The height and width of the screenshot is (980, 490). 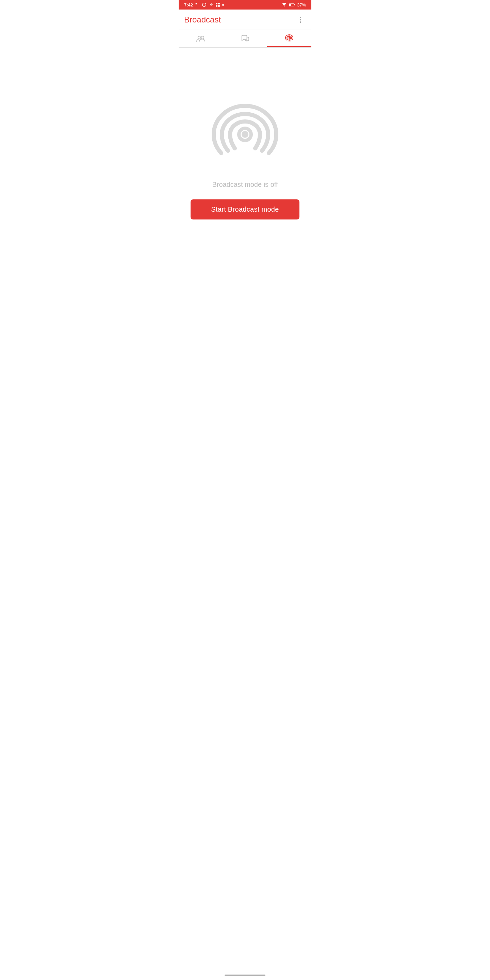 I want to click on tab-contacts, so click(x=201, y=39).